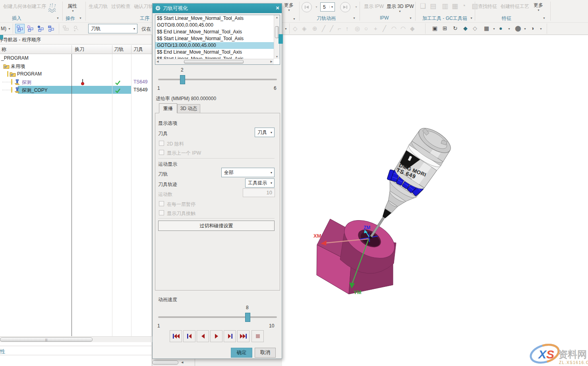 Image resolution: width=588 pixels, height=366 pixels. I want to click on geometry-view-button, so click(41, 29).